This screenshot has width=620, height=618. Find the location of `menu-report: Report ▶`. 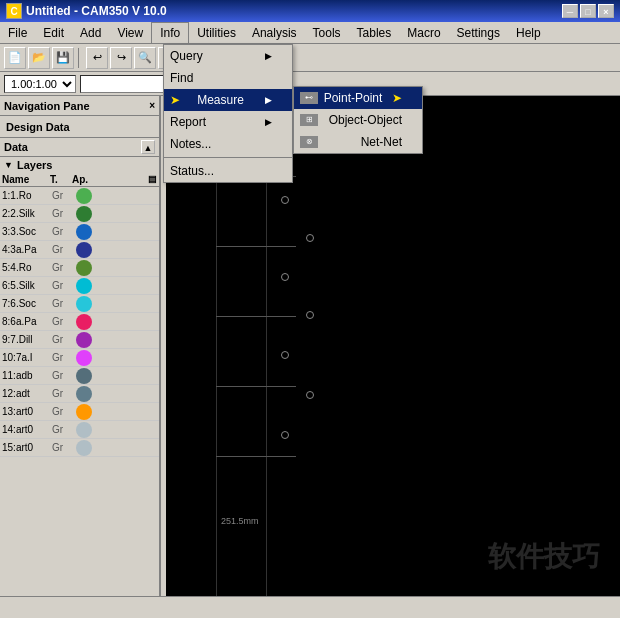

menu-report: Report ▶ is located at coordinates (228, 122).